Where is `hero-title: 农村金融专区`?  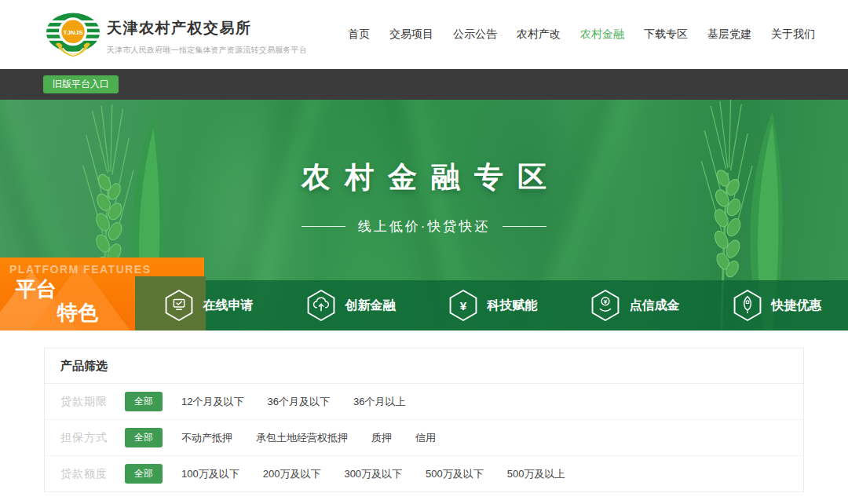 hero-title: 农村金融专区 is located at coordinates (424, 177).